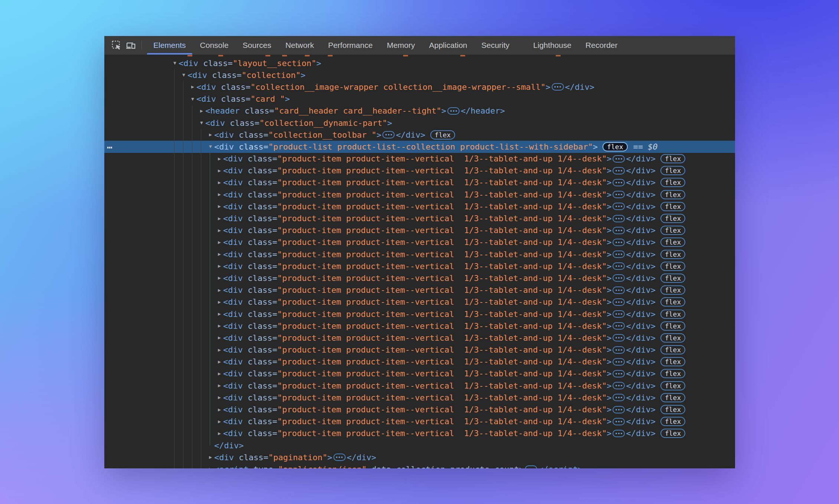  What do you see at coordinates (420, 75) in the screenshot?
I see `tree-row-collection: ▼<div class="collection">` at bounding box center [420, 75].